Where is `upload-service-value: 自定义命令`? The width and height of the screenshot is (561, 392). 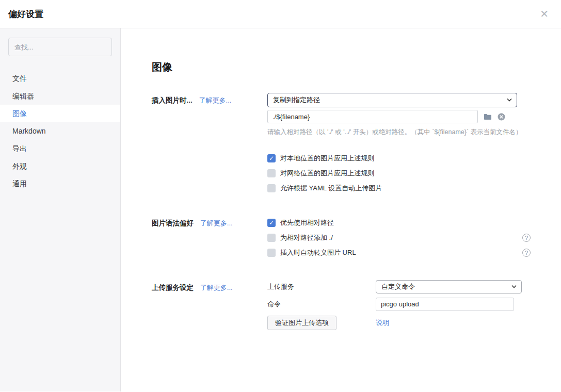
upload-service-value: 自定义命令 is located at coordinates (398, 287).